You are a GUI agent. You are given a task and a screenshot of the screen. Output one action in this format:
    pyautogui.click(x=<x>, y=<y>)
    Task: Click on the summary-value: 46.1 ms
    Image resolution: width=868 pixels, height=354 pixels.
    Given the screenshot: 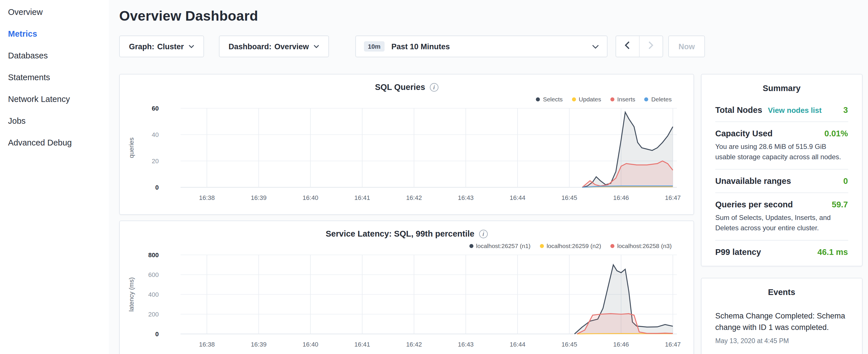 What is the action you would take?
    pyautogui.click(x=833, y=252)
    